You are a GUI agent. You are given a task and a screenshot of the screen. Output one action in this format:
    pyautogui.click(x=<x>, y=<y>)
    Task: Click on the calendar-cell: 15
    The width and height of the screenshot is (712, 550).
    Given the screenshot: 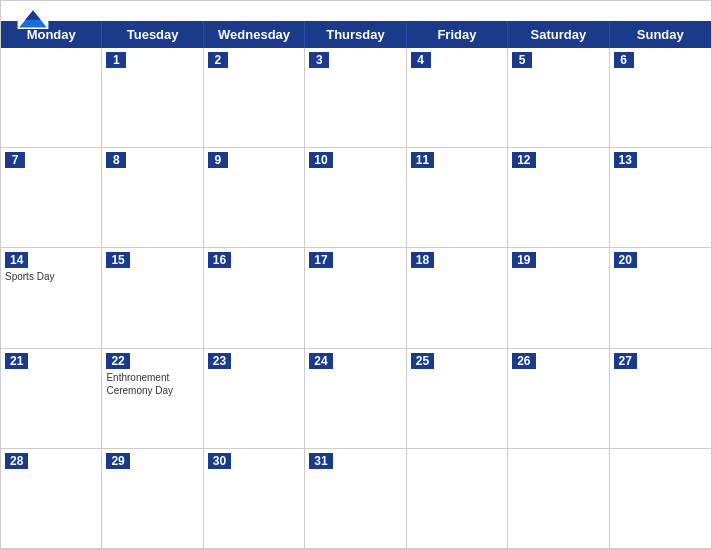 What is the action you would take?
    pyautogui.click(x=152, y=298)
    